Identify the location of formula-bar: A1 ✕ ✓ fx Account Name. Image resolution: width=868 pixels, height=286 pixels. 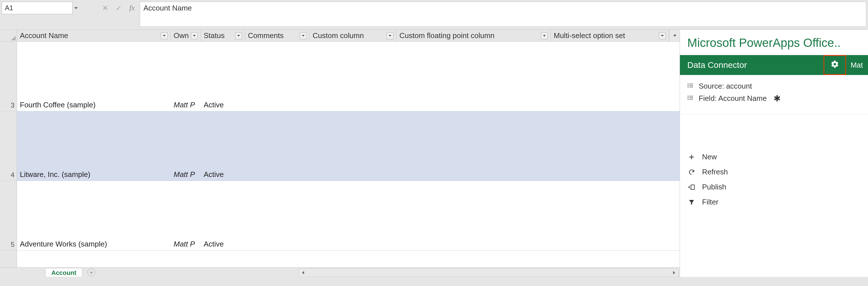
(434, 15).